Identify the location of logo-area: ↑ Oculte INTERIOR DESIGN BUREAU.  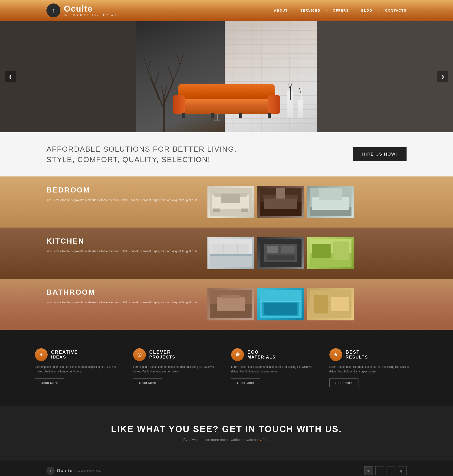
(81, 10).